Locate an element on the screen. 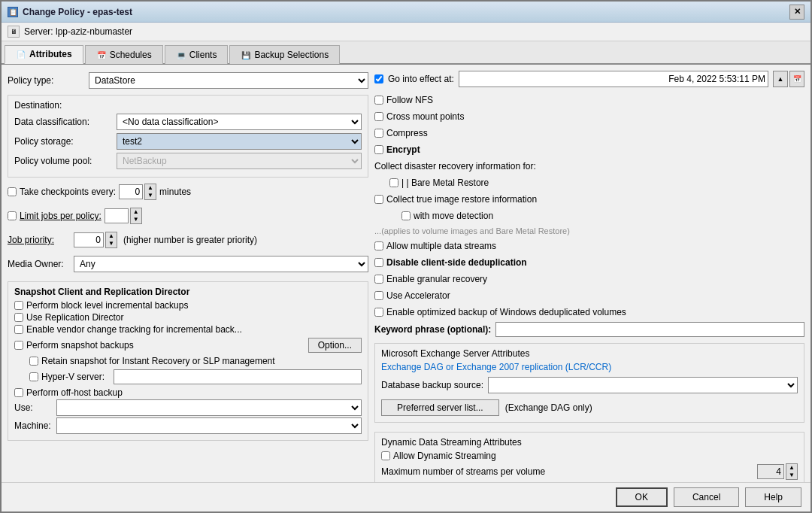 This screenshot has height=513, width=812. use-accelerator-label: Use Accelerator is located at coordinates (418, 296).